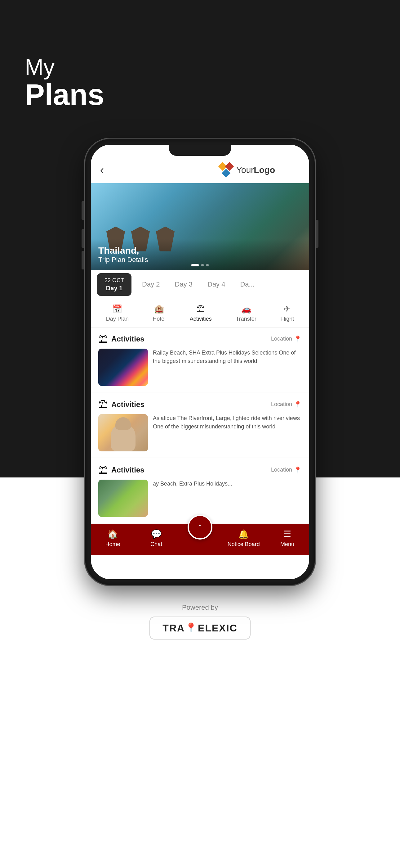 The width and height of the screenshot is (400, 868). What do you see at coordinates (200, 313) in the screenshot?
I see `category-tabs: 📅 Day Plan 🏨 Hotel ⛱ Activities 🚗` at bounding box center [200, 313].